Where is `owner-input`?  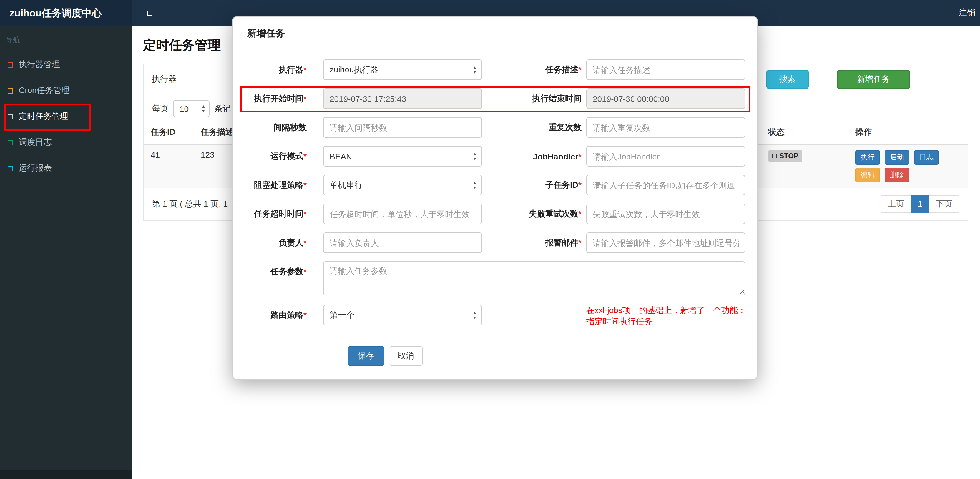 owner-input is located at coordinates (402, 243).